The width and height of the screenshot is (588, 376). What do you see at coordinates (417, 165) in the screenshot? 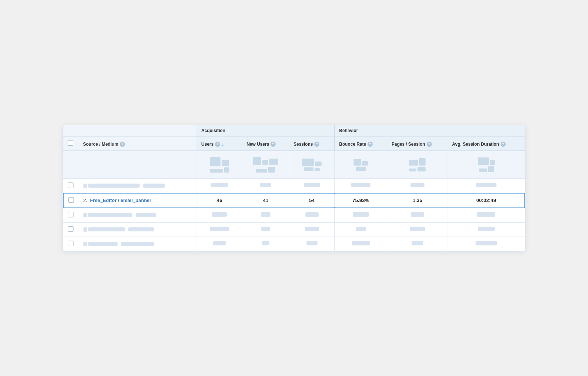
I see `aggregate-pages-cell` at bounding box center [417, 165].